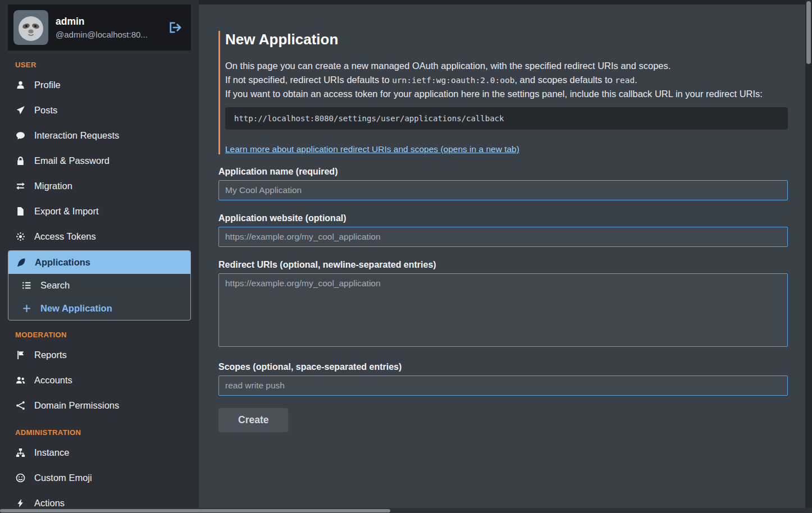  I want to click on sidebar-item-label: Email & Password, so click(72, 161).